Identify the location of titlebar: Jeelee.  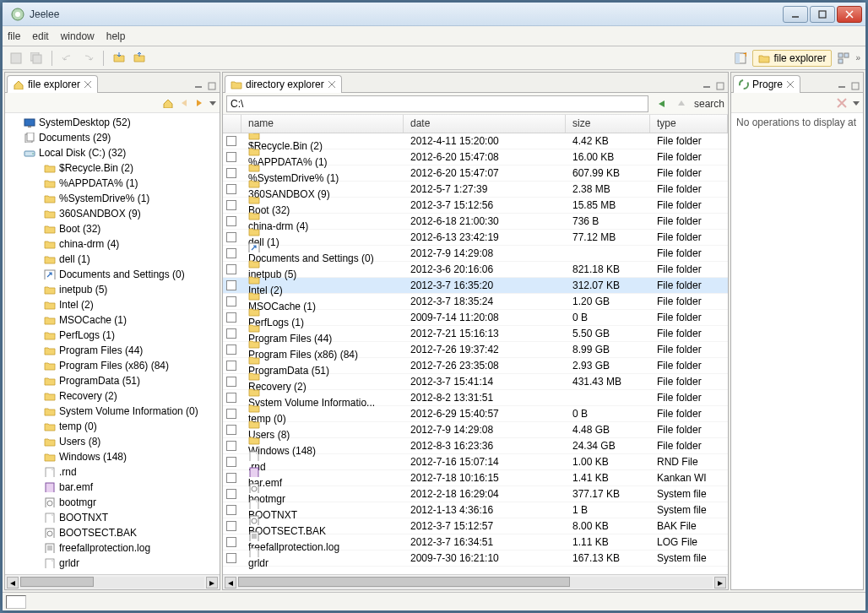
(434, 14).